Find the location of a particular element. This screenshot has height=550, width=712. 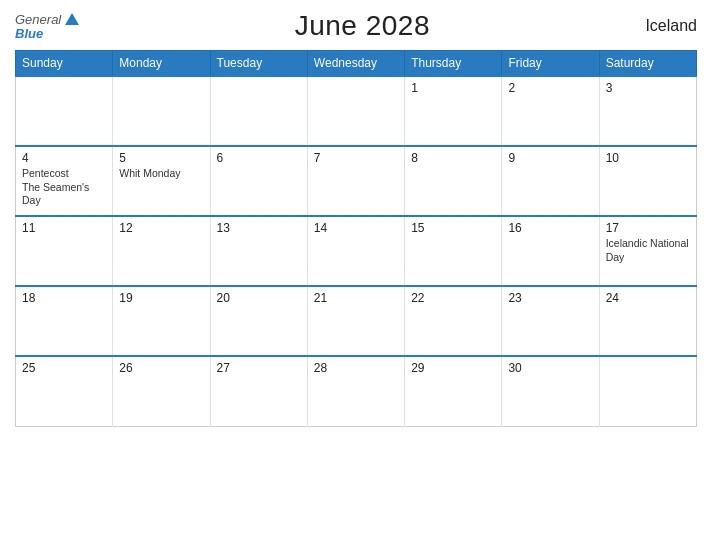

calendar-day-cell: 19 is located at coordinates (162, 321).